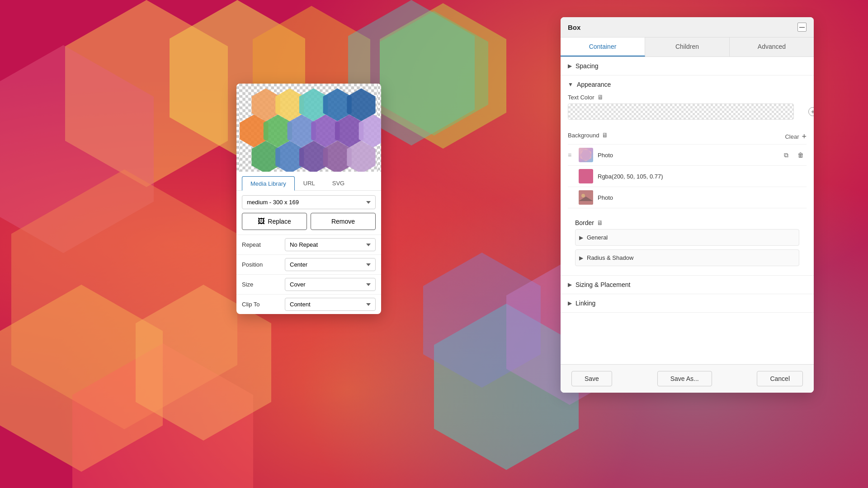 This screenshot has height=488, width=868. I want to click on position-label: Position, so click(263, 265).